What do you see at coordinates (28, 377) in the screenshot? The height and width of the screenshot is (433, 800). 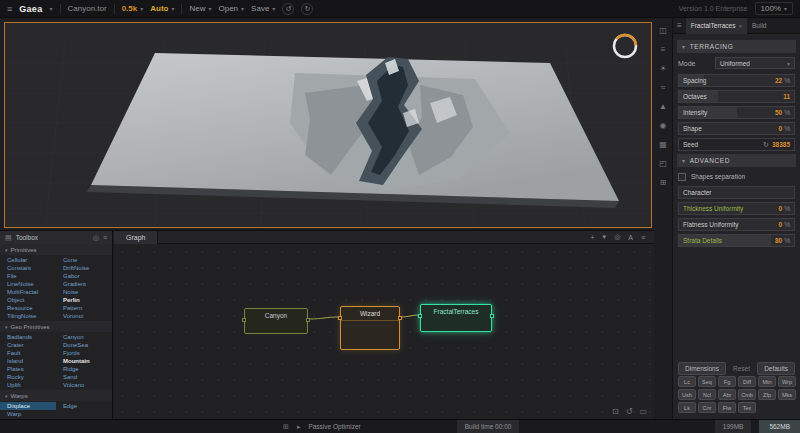 I see `toolbox-item-rocky: Rocky` at bounding box center [28, 377].